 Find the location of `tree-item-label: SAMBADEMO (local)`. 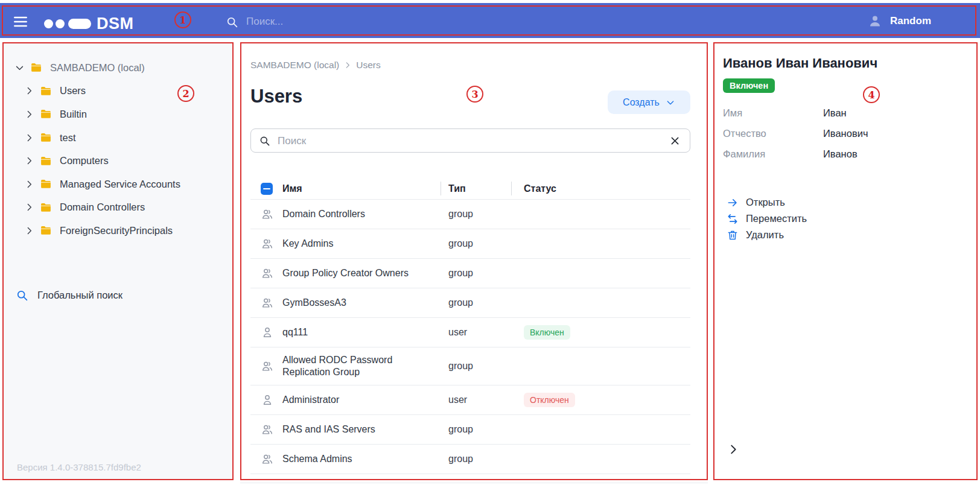

tree-item-label: SAMBADEMO (local) is located at coordinates (98, 68).